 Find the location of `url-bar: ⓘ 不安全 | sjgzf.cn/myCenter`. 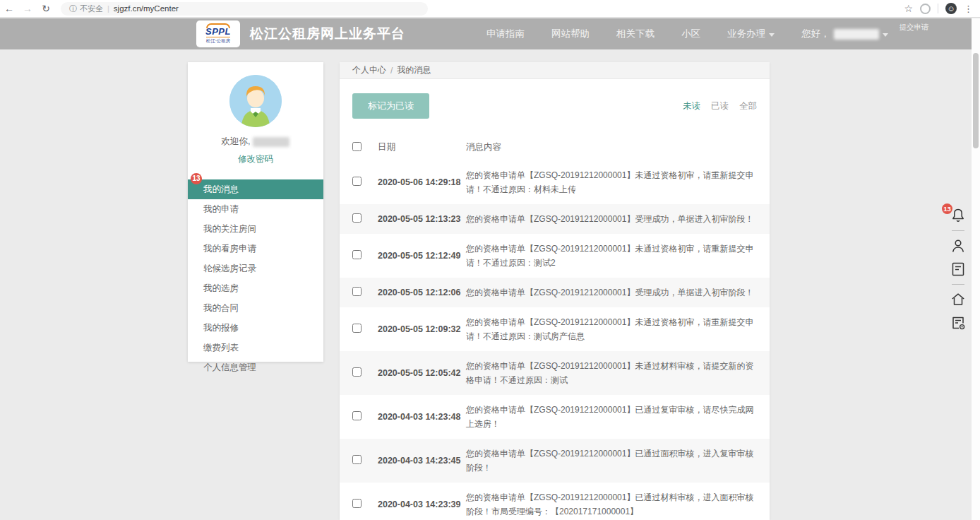

url-bar: ⓘ 不安全 | sjgzf.cn/myCenter is located at coordinates (244, 8).